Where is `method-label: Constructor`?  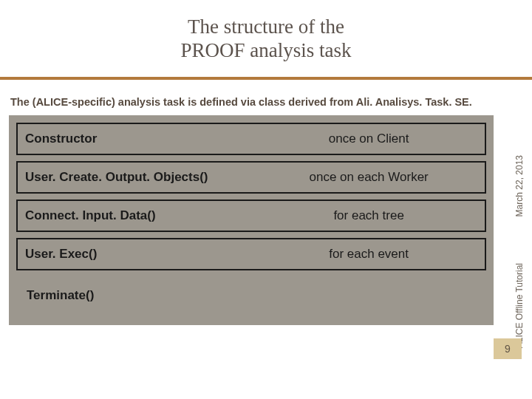
method-label: Constructor is located at coordinates (143, 139).